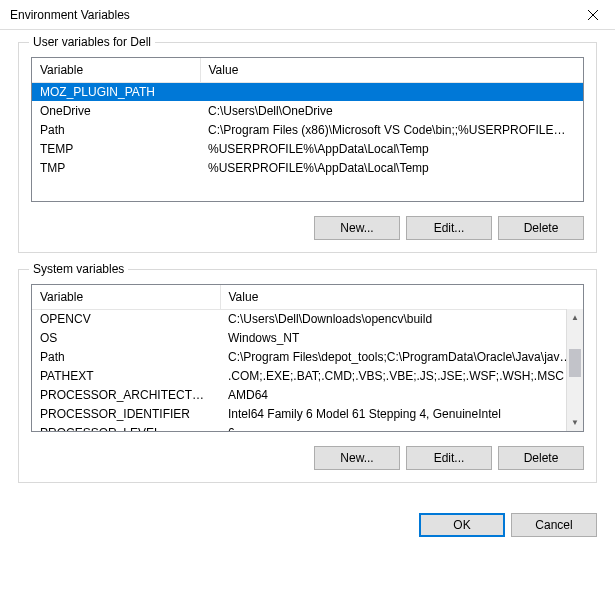 The height and width of the screenshot is (589, 615). I want to click on cell-variable: PROCESSOR_IDENTIFIER, so click(126, 414).